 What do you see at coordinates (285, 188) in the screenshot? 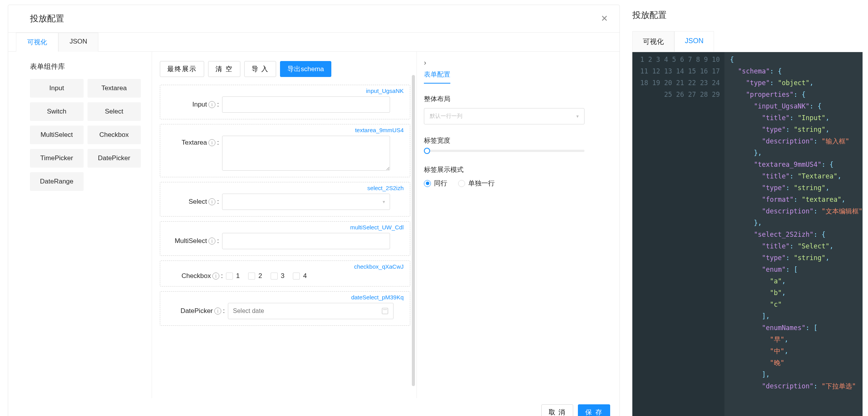
I see `canvas-item-id: select_2S2izh` at bounding box center [285, 188].